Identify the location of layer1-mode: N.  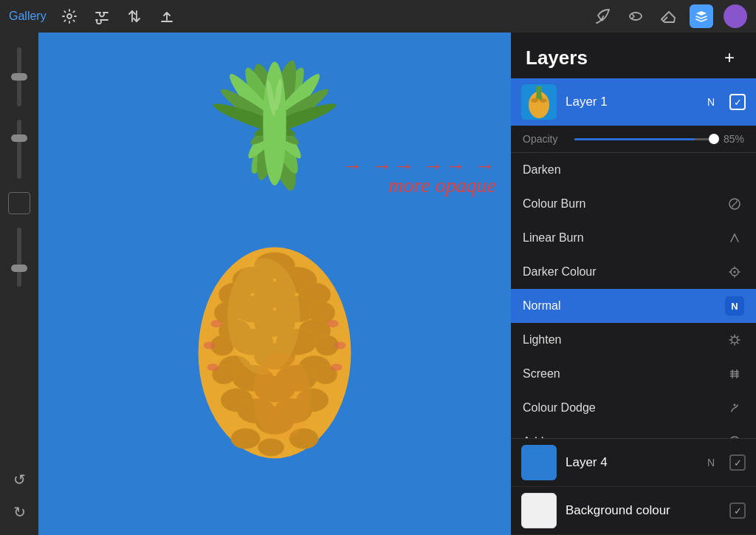
(711, 102).